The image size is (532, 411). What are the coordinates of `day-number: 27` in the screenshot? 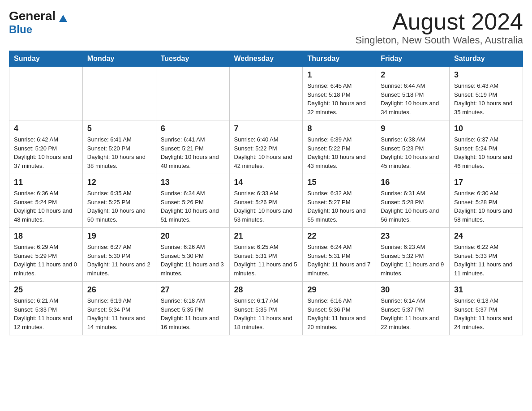 It's located at (193, 290).